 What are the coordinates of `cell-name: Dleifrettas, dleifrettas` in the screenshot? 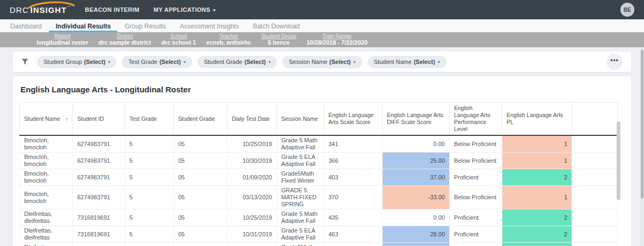 It's located at (46, 234).